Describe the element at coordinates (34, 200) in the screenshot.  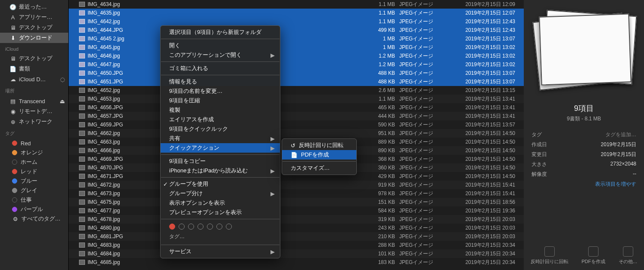
I see `tag-item-仕事: 仕事` at that location.